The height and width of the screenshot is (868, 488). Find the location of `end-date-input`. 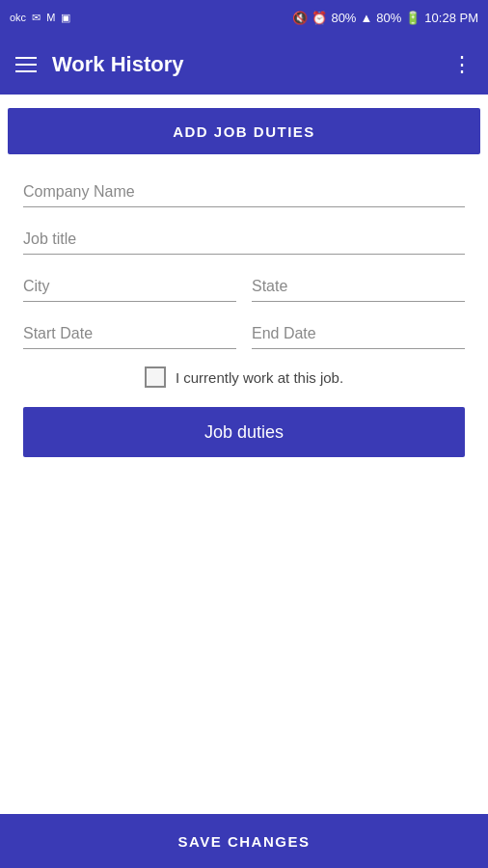

end-date-input is located at coordinates (359, 334).